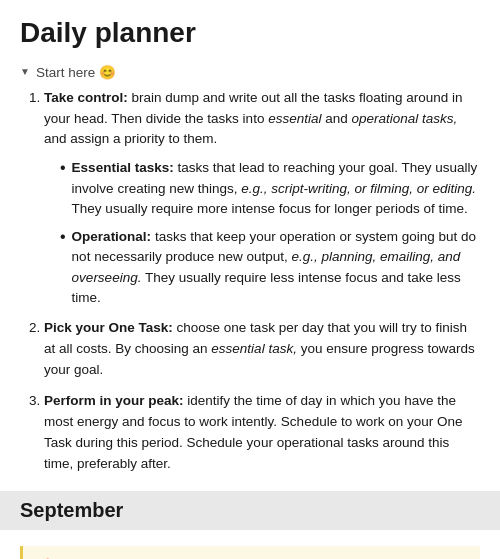 This screenshot has width=500, height=559. I want to click on start-here-toggle: ▼ Start here 😊, so click(250, 72).